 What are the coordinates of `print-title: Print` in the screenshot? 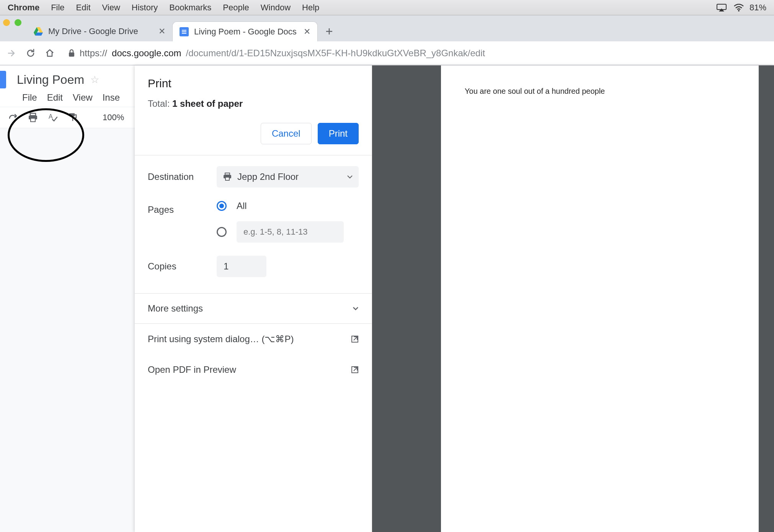 It's located at (253, 83).